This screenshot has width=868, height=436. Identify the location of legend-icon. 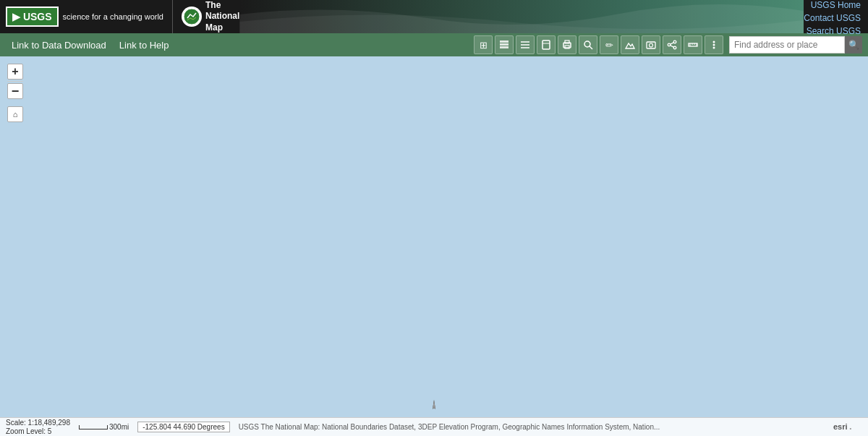
(525, 45).